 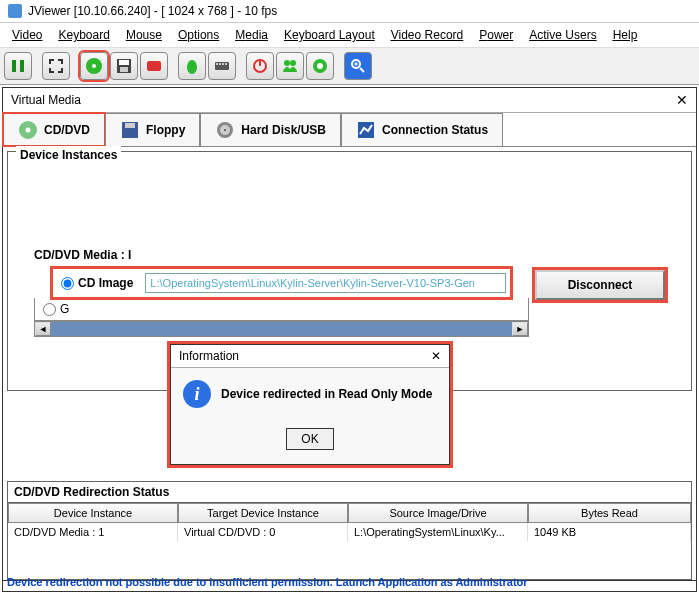 What do you see at coordinates (198, 35) in the screenshot?
I see `menu-options: Options` at bounding box center [198, 35].